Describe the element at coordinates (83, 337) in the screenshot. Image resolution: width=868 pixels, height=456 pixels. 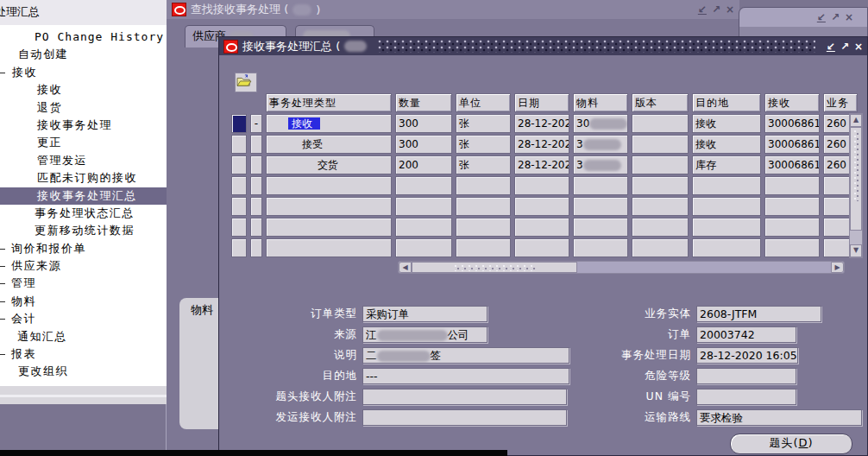
I see `sidebar-item: 通知汇总` at that location.